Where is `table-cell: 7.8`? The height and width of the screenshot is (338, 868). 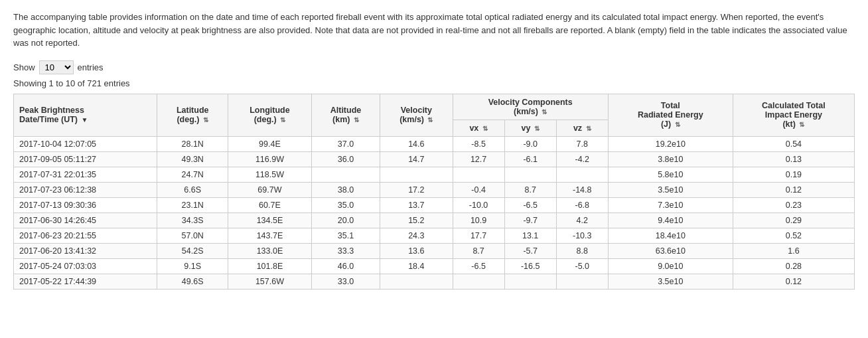 table-cell: 7.8 is located at coordinates (582, 143).